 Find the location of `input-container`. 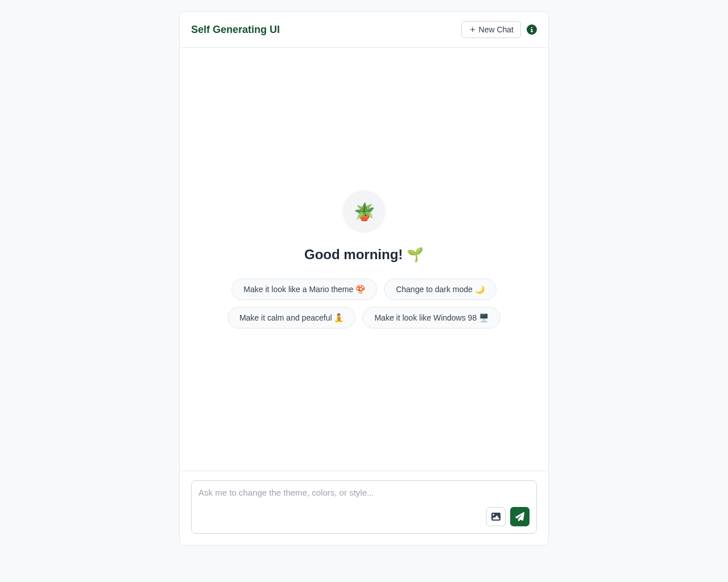

input-container is located at coordinates (364, 507).